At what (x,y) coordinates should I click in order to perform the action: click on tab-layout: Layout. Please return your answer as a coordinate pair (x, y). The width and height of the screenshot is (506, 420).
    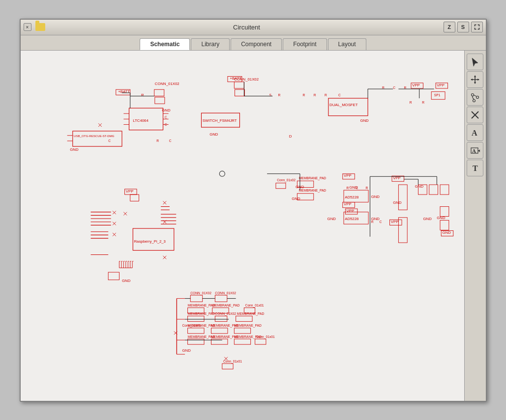
    Looking at the image, I should click on (347, 44).